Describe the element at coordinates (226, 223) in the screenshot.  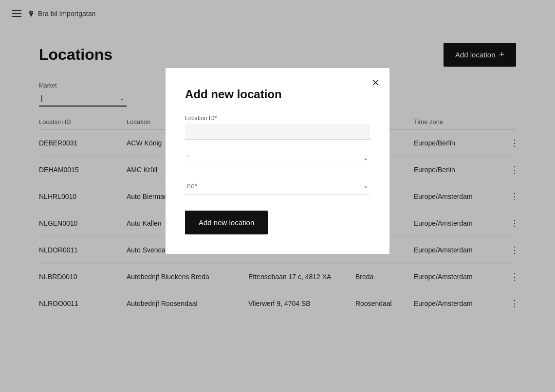
I see `add-new-location-button: Add new location` at that location.